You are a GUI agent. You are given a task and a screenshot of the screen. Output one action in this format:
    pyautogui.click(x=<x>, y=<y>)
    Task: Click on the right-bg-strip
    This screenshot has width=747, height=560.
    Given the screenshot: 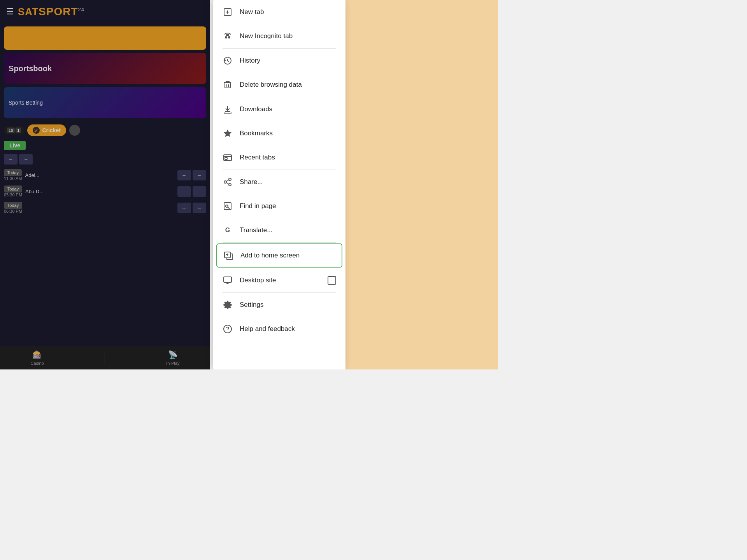 What is the action you would take?
    pyautogui.click(x=422, y=185)
    